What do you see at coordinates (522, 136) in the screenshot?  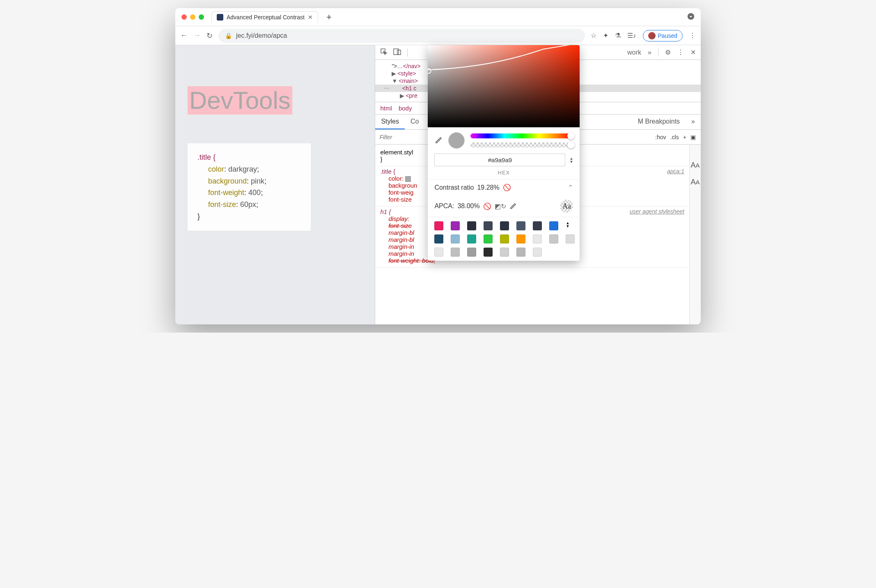 I see `hue-slider` at bounding box center [522, 136].